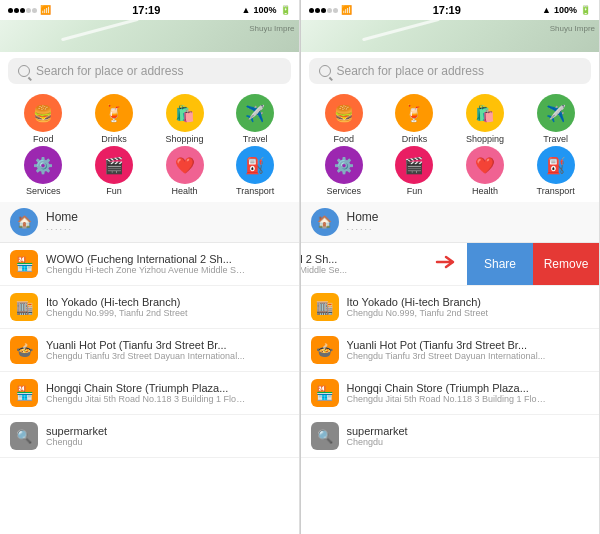 Image resolution: width=600 pixels, height=534 pixels. I want to click on cat-label-transport-left: Transport, so click(255, 191).